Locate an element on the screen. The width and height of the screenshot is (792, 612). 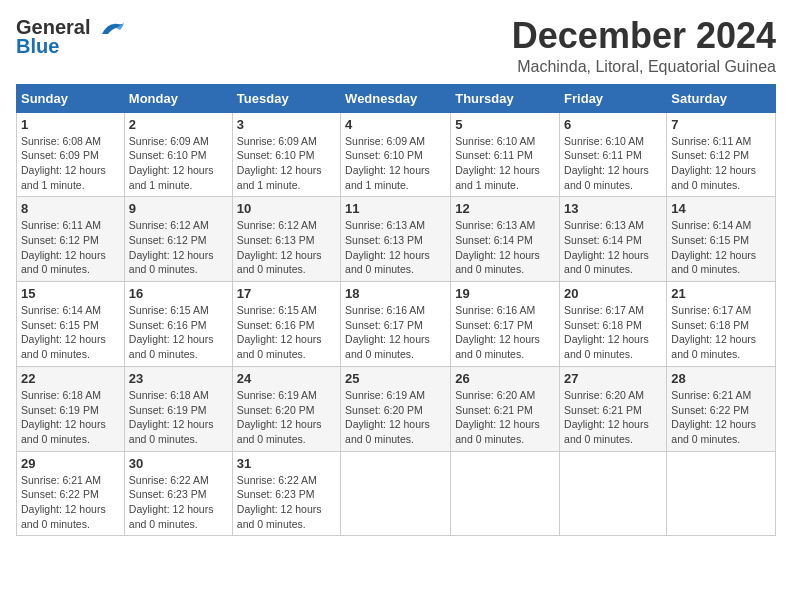
day-number: 23 is located at coordinates (178, 378).